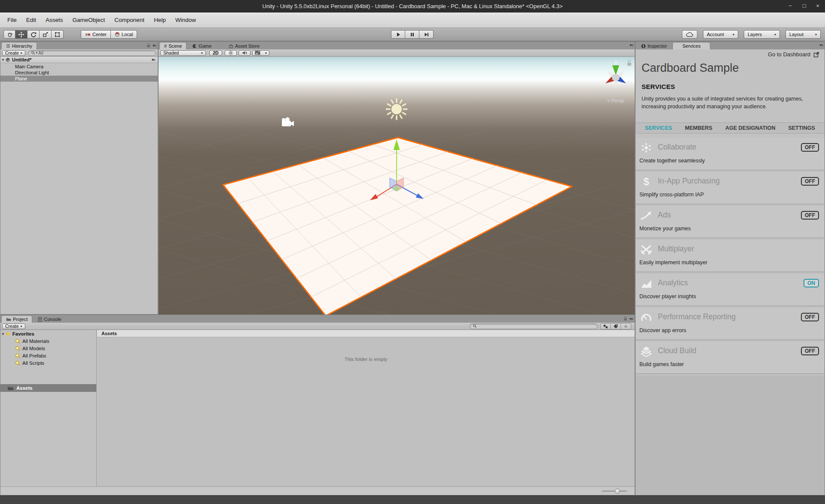 This screenshot has height=504, width=825. What do you see at coordinates (412, 34) in the screenshot?
I see `pause-button` at bounding box center [412, 34].